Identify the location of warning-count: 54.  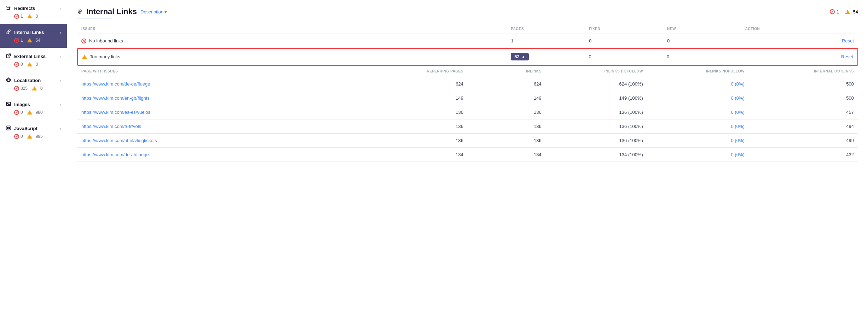
(38, 40).